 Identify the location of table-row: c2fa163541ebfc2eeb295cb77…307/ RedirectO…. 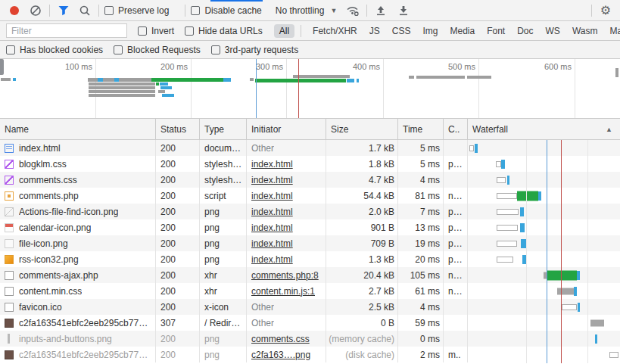
(310, 322).